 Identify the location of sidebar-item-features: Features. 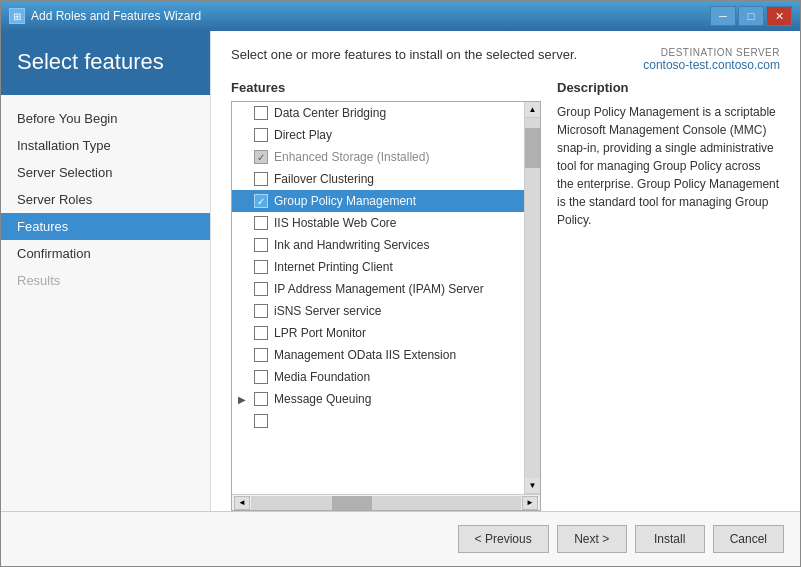
(106, 226).